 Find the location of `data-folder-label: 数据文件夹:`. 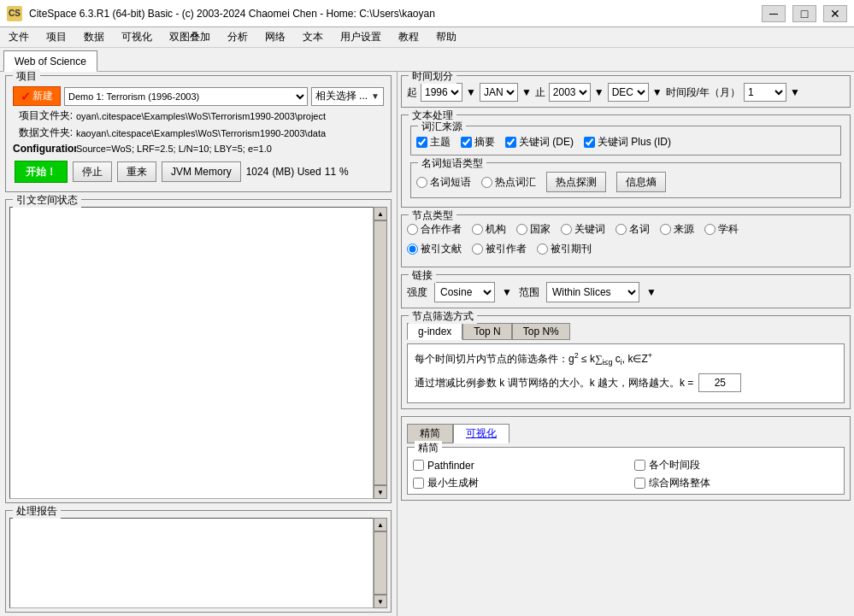

data-folder-label: 数据文件夹: is located at coordinates (43, 133).